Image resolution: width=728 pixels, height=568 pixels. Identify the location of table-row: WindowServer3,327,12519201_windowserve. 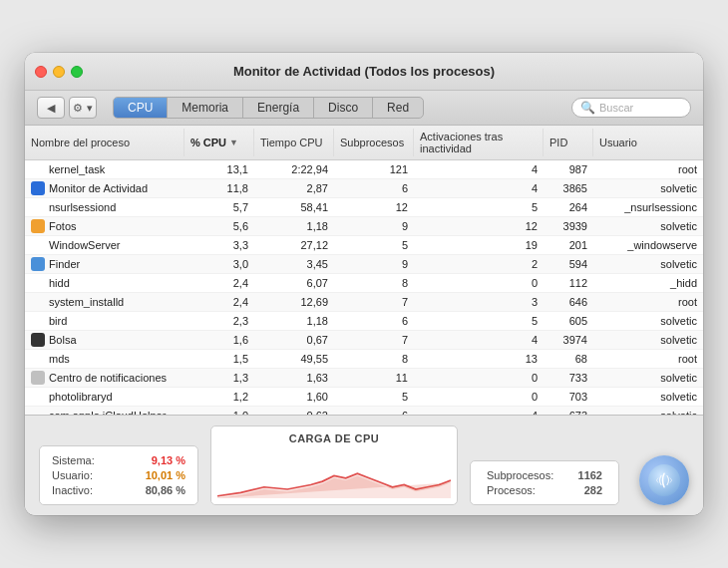
(364, 245).